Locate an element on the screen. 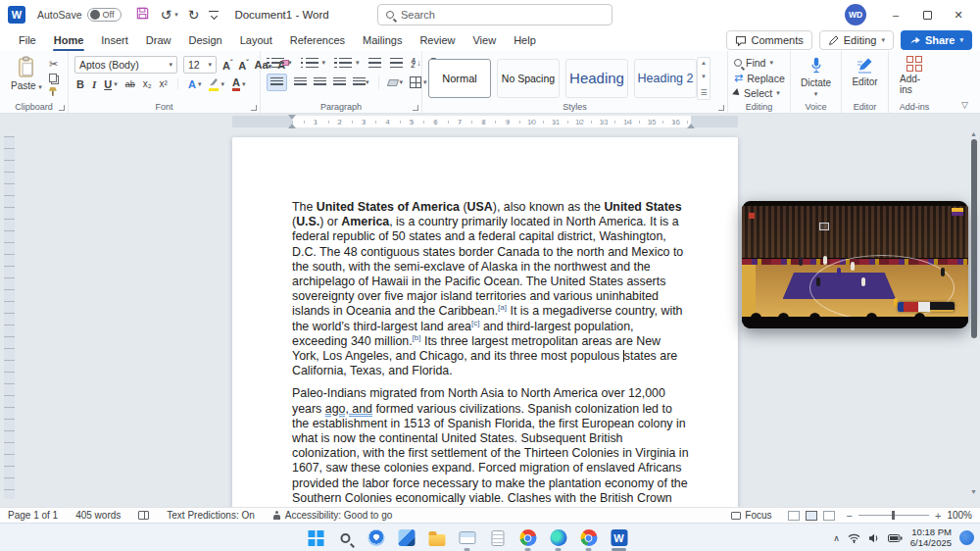 This screenshot has width=980, height=551. taskbar-icon-task-view is located at coordinates (375, 538).